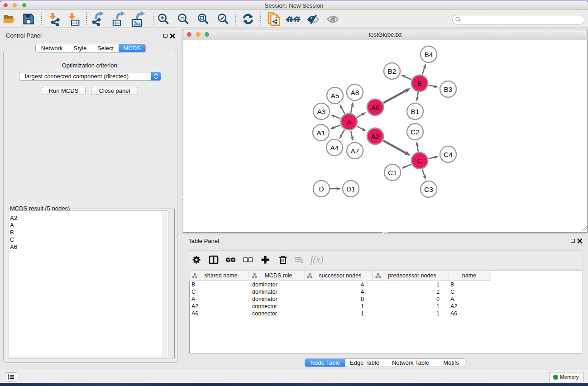 The width and height of the screenshot is (588, 386). What do you see at coordinates (429, 189) in the screenshot?
I see `svg-text: C3` at bounding box center [429, 189].